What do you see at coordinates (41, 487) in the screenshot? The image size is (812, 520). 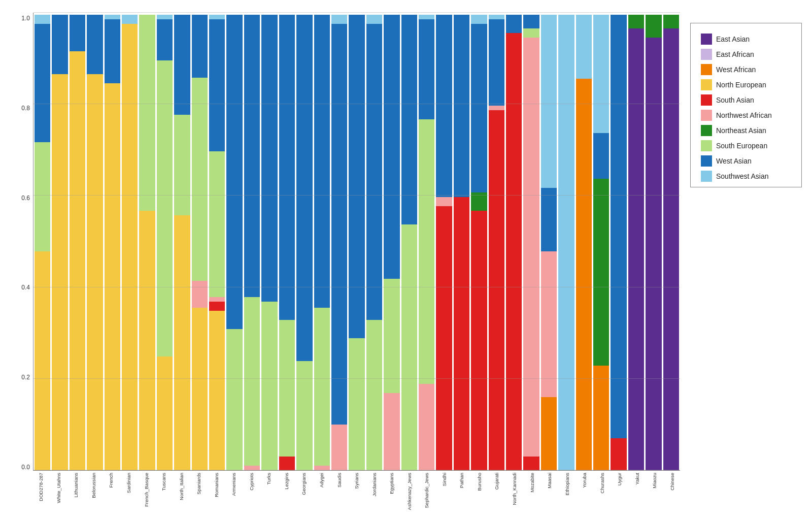 I see `x-label-col: DOD278-287` at bounding box center [41, 487].